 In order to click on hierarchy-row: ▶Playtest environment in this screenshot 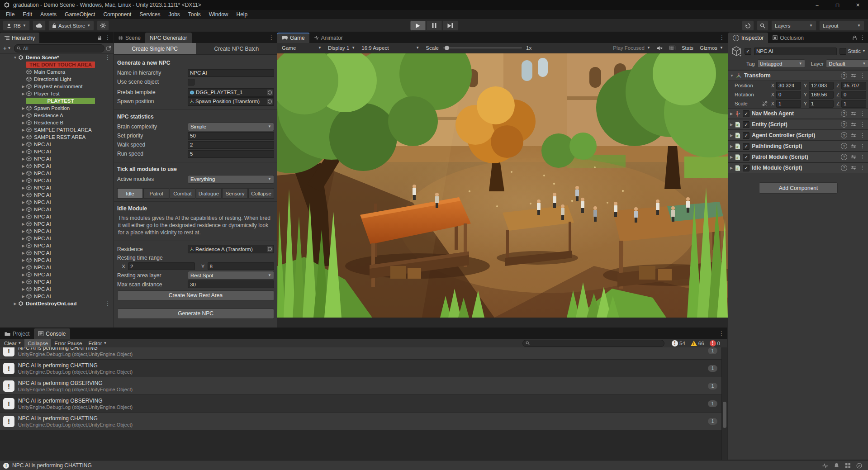, I will do `click(57, 86)`.